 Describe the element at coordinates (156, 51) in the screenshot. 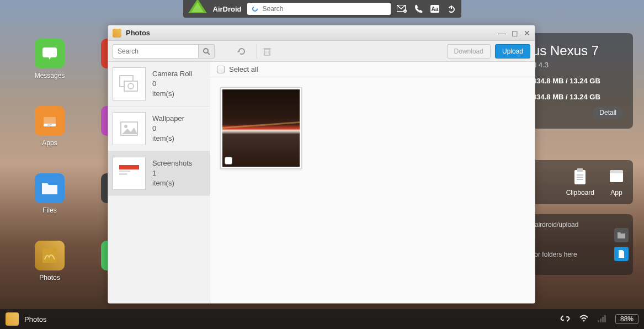

I see `album-search-input` at that location.